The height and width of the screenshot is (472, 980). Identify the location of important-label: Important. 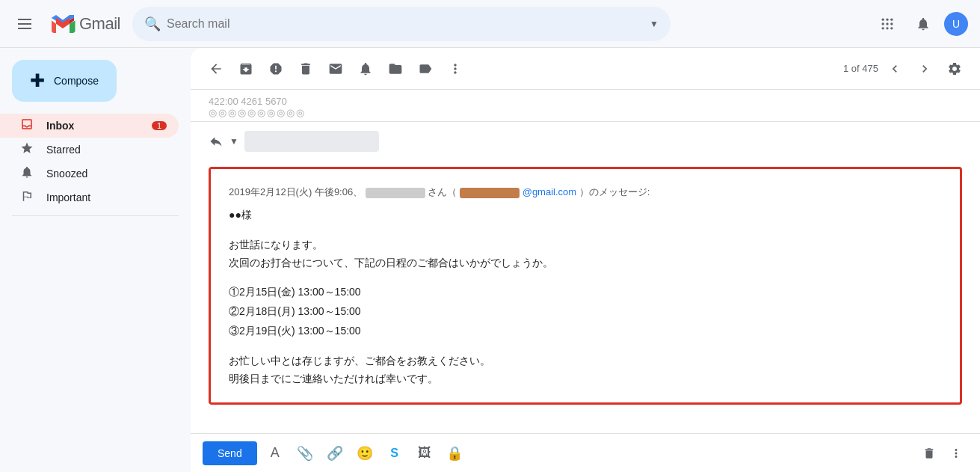
(106, 197).